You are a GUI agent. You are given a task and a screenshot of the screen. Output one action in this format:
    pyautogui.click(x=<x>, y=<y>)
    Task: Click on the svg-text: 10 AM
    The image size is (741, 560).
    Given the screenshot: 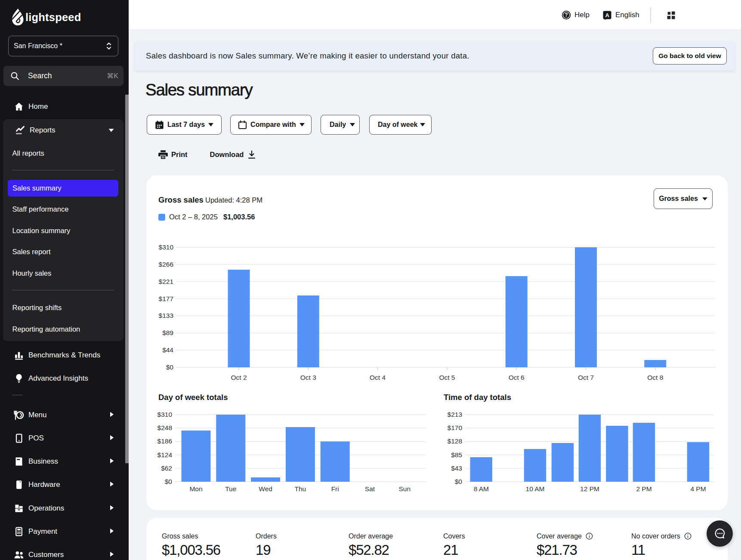 What is the action you would take?
    pyautogui.click(x=535, y=489)
    